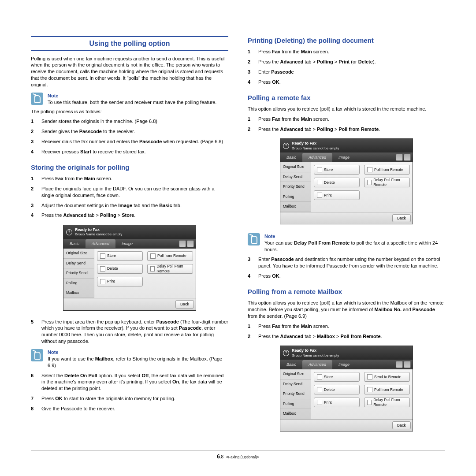 The image size is (476, 476). I want to click on step-text: Press the Advanced tab > Mailbox > Poll …, so click(320, 337).